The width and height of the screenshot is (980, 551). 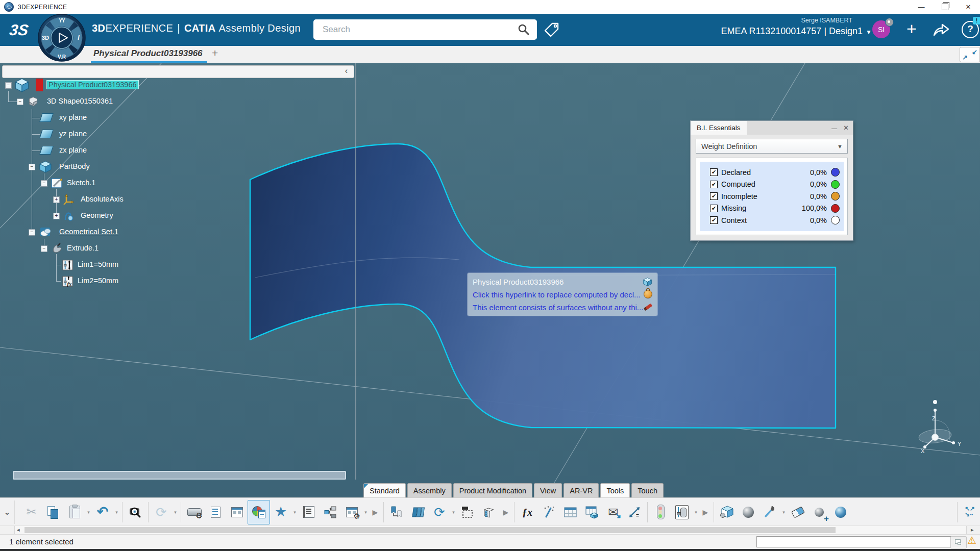 I want to click on expand-toolbar-button: ↖↗ ↘·•, so click(x=970, y=512).